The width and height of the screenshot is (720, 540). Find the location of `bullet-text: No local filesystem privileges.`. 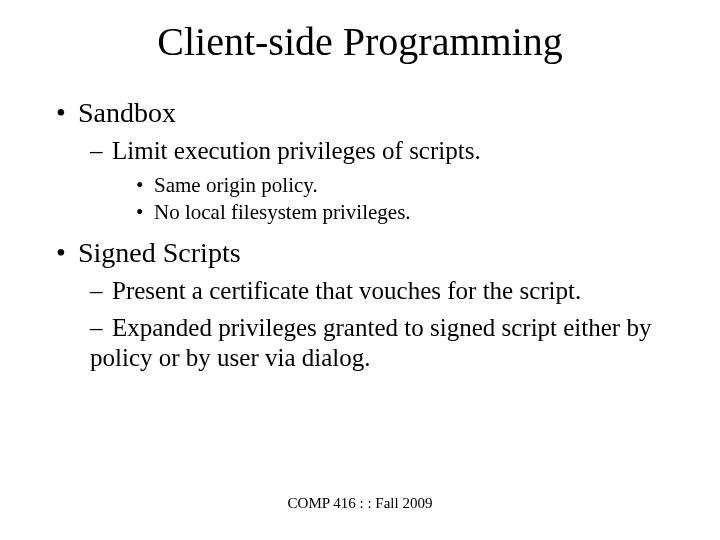

bullet-text: No local filesystem privileges. is located at coordinates (282, 212).